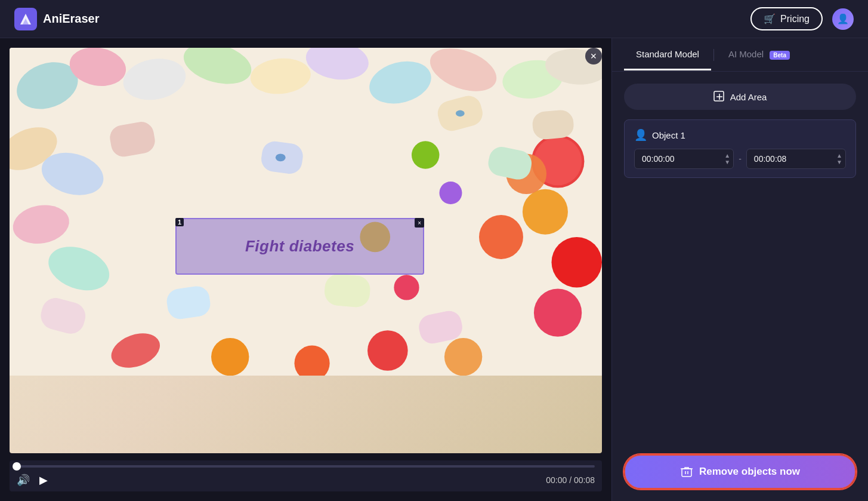  What do you see at coordinates (299, 246) in the screenshot?
I see `selection-text: Fight diabetes` at bounding box center [299, 246].